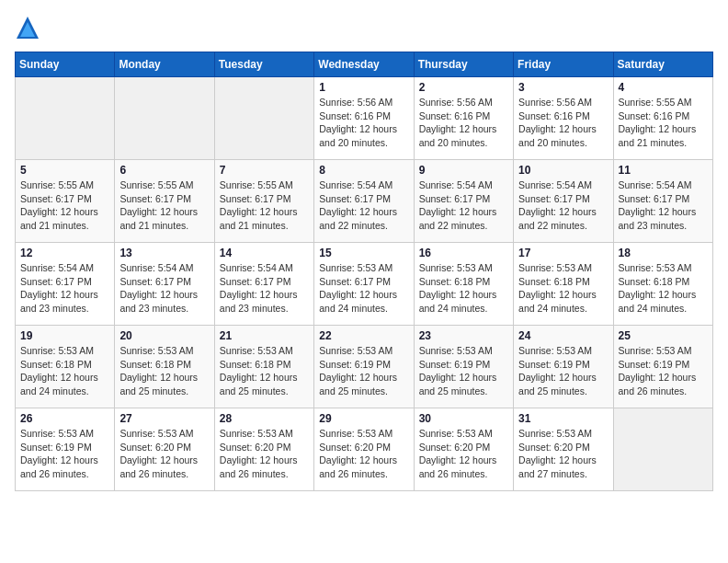 This screenshot has height=563, width=728. I want to click on calendar-cell: 4Sunrise: 5:55 AM Sunset: 6:16 PM Daylig…, so click(663, 119).